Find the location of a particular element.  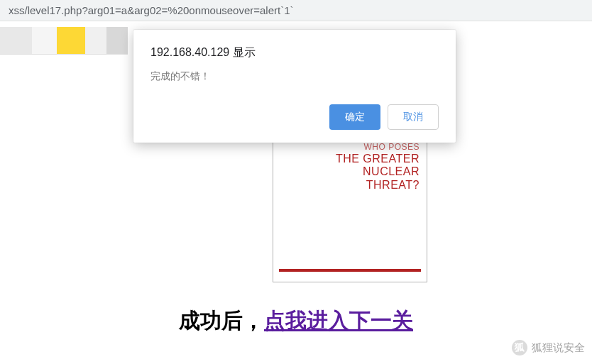

blurred-toolbar is located at coordinates (64, 40).